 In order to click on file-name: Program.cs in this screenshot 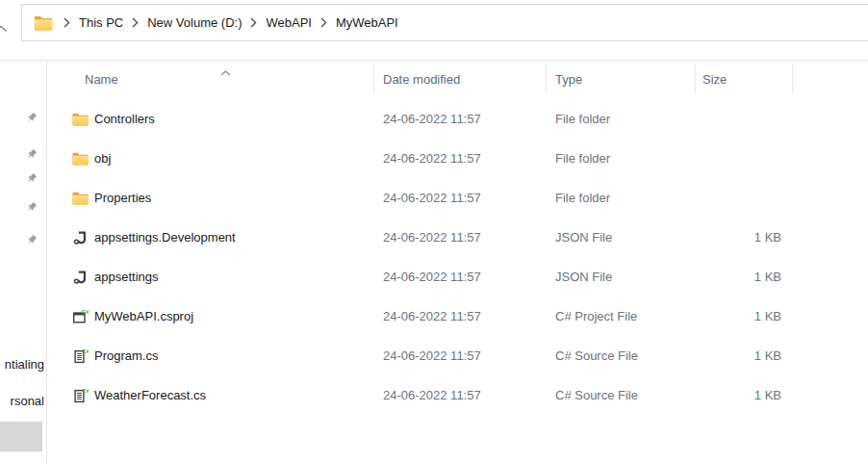, I will do `click(126, 356)`.